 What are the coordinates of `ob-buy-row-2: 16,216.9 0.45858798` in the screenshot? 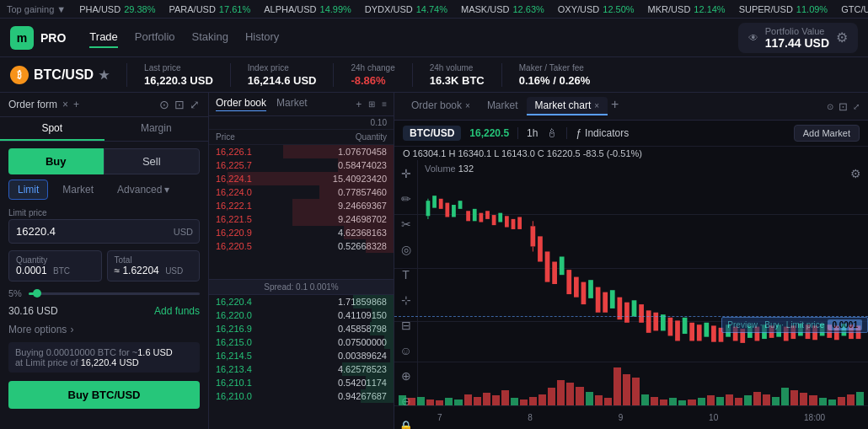 It's located at (302, 329).